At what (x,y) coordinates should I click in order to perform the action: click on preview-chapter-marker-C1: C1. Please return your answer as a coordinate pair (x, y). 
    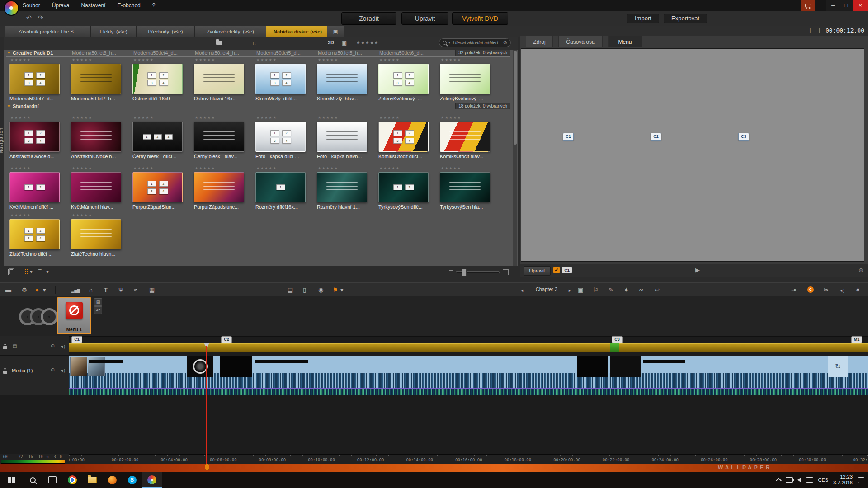
    Looking at the image, I should click on (568, 136).